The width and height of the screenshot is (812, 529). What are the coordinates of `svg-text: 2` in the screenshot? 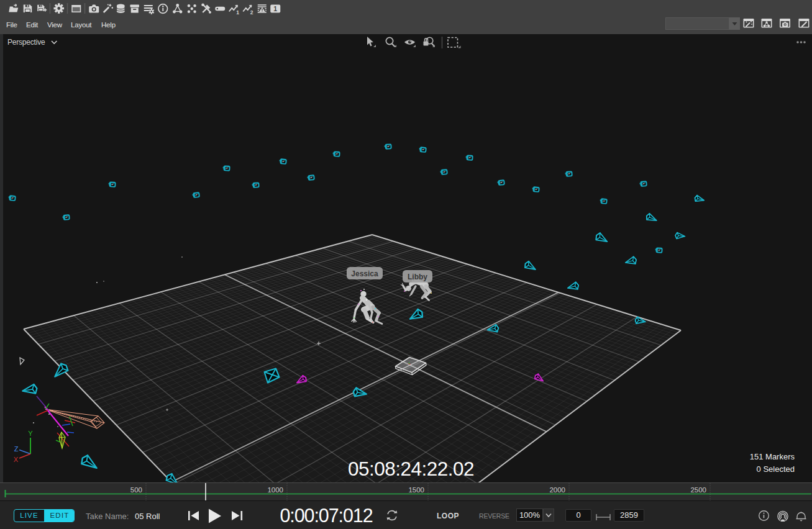 It's located at (252, 12).